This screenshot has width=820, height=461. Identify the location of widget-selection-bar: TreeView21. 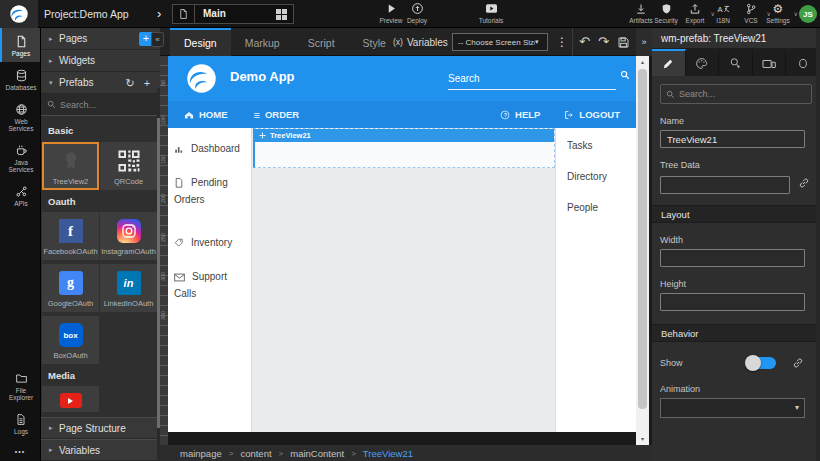
(404, 136).